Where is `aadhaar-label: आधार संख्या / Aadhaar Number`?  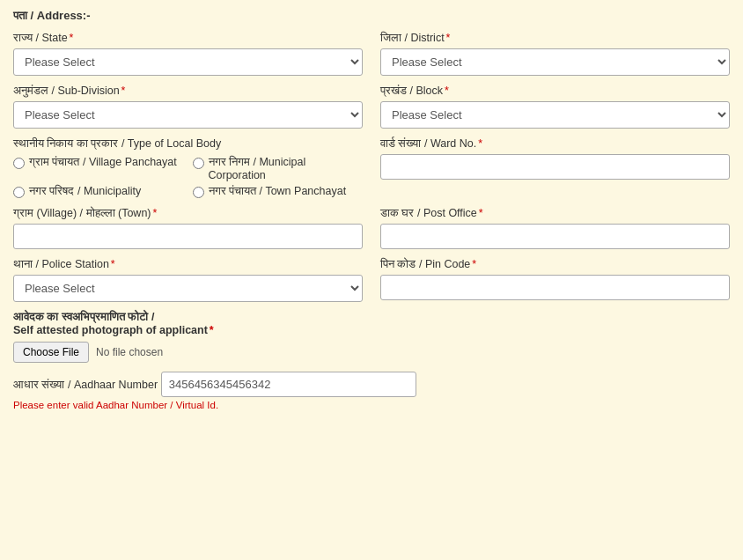 aadhaar-label: आधार संख्या / Aadhaar Number is located at coordinates (85, 385).